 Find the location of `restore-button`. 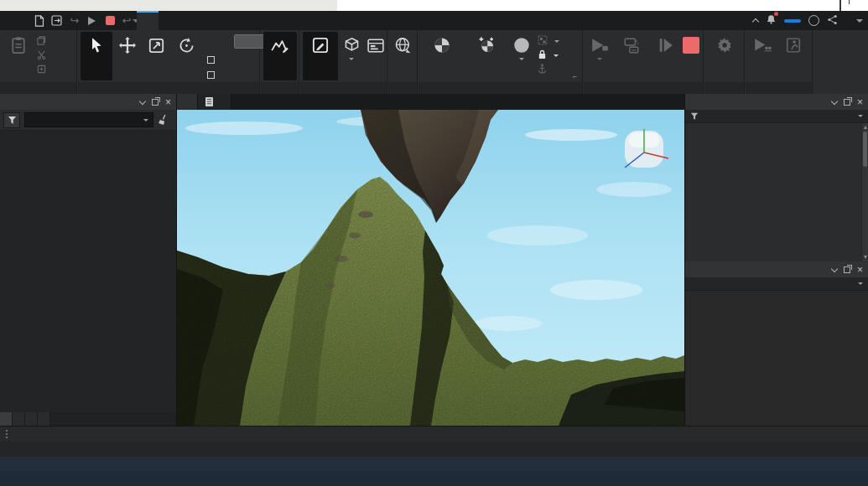

restore-button is located at coordinates (840, 5).